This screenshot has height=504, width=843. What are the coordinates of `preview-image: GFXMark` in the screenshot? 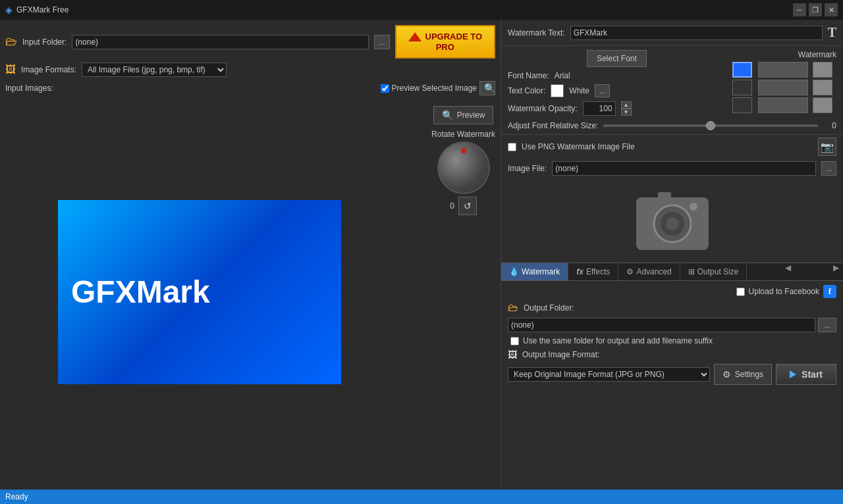 It's located at (200, 292).